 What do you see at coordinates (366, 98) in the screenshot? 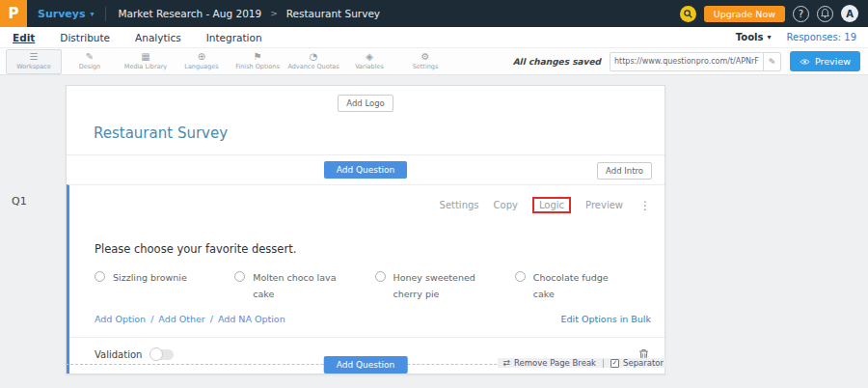
I see `logo-row: Add Logo` at bounding box center [366, 98].